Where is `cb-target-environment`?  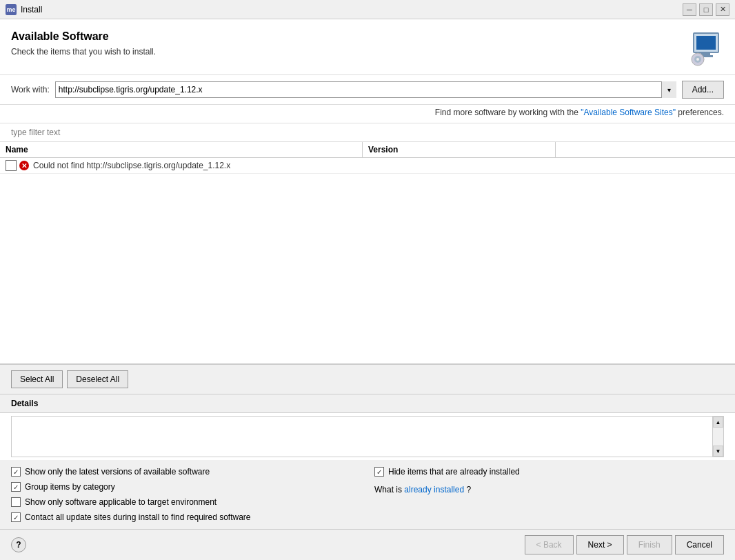
cb-target-environment is located at coordinates (16, 502).